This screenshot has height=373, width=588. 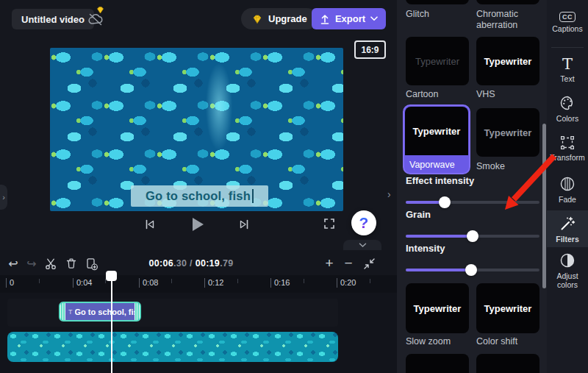 What do you see at coordinates (440, 341) in the screenshot?
I see `effect-label: Slow zoom` at bounding box center [440, 341].